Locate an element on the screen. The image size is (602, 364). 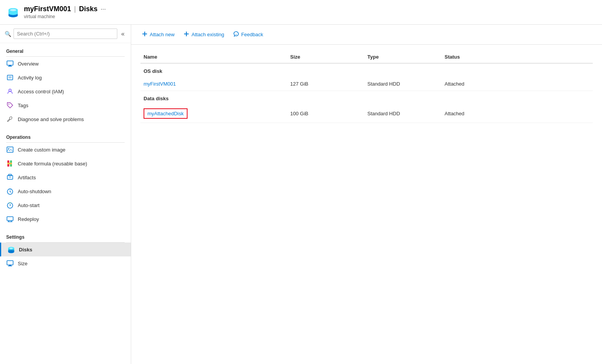
header-text: myFirstVM001 | Disks ··· virtual machine is located at coordinates (65, 12).